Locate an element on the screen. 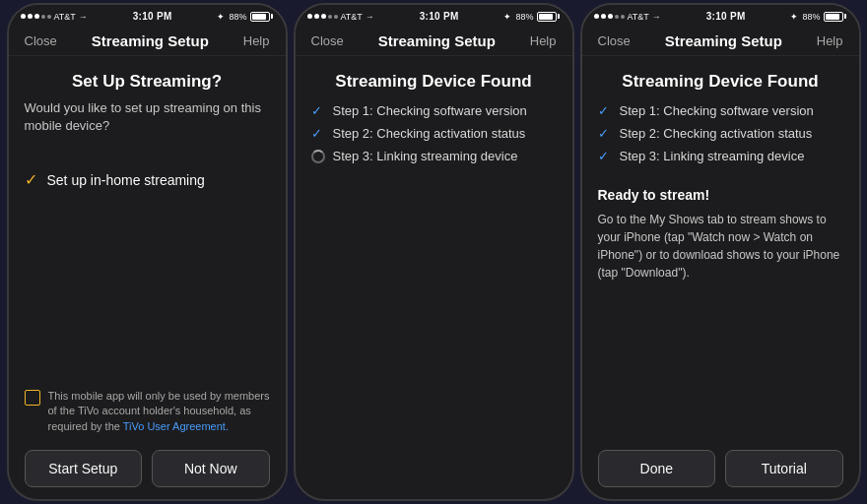 The width and height of the screenshot is (867, 504). step-label-1: Step 1: Checking software version is located at coordinates (430, 110).